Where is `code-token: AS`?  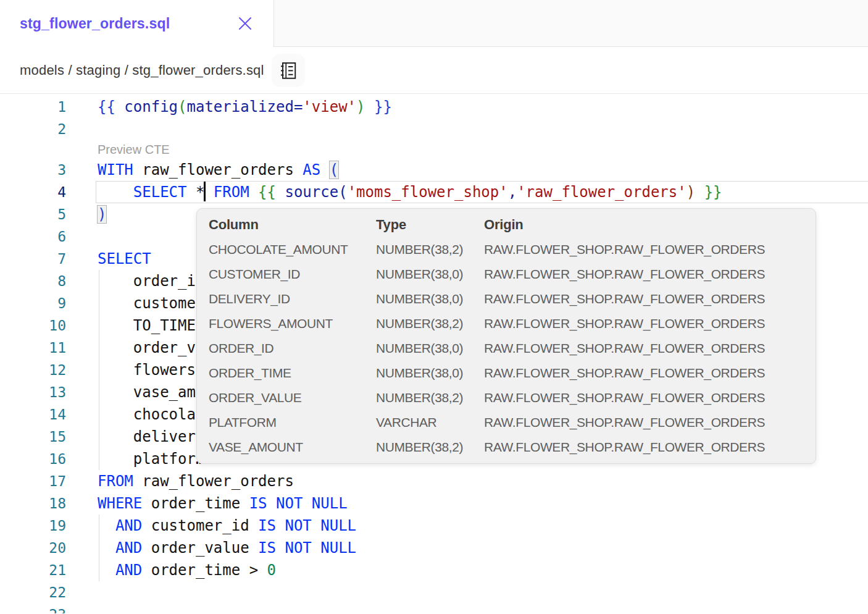
code-token: AS is located at coordinates (311, 170).